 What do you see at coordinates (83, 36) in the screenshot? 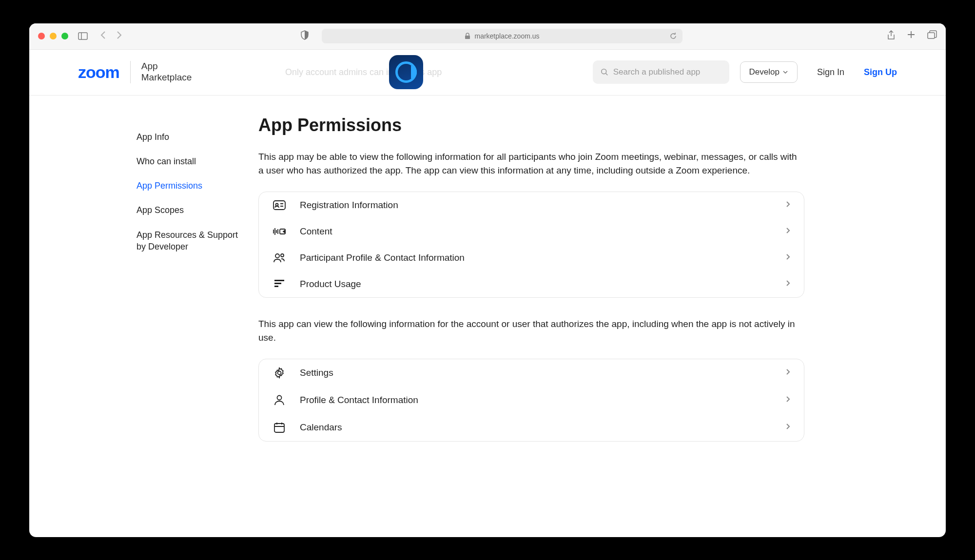
I see `sidebar-toggle-icon` at bounding box center [83, 36].